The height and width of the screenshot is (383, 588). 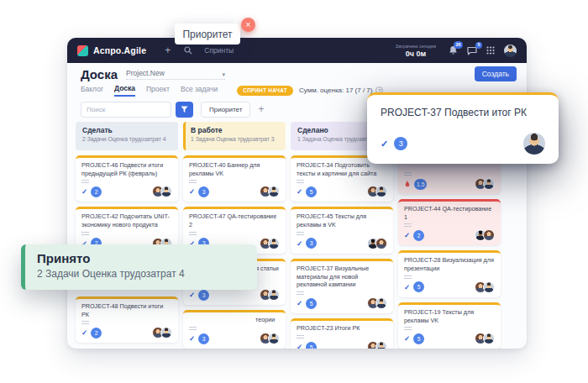 I want to click on top-navbar: Аспро.Agile + Спринты Затрачено сегодня …, so click(x=297, y=50).